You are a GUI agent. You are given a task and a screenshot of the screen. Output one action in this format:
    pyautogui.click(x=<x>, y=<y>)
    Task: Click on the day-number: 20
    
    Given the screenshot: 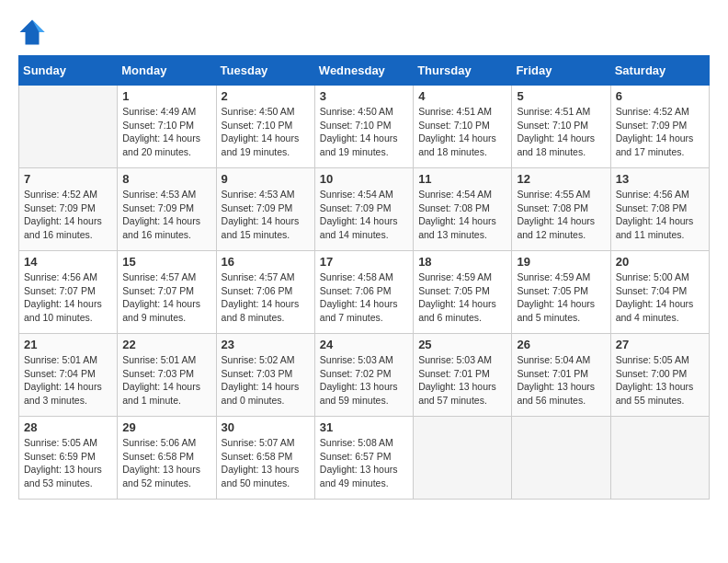 What is the action you would take?
    pyautogui.click(x=660, y=261)
    